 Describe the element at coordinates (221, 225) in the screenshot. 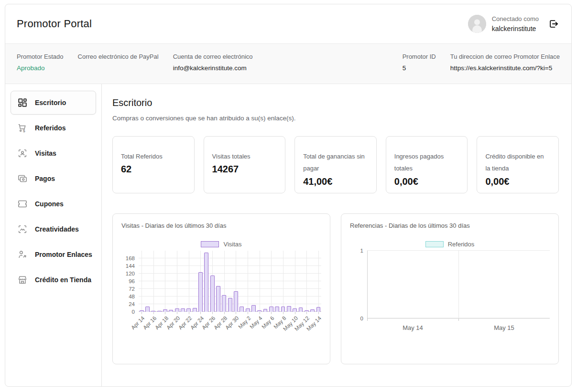

I see `visits-chart-title: Visitas - Diarias de los últimos 30 días` at that location.